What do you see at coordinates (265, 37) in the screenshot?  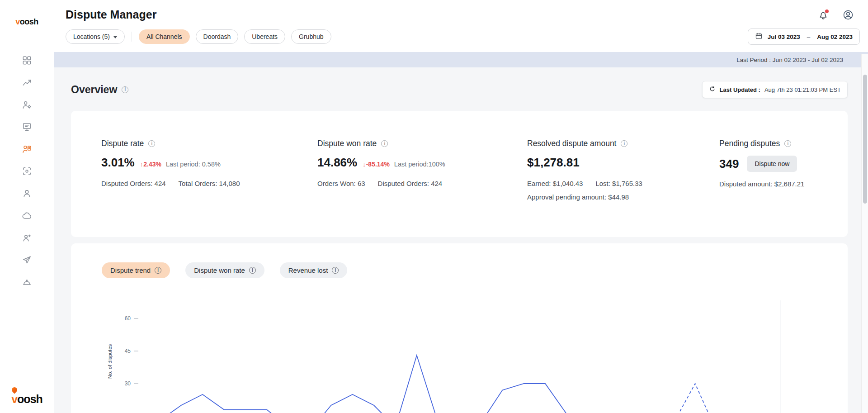 I see `channel-chip-ubereats: Ubereats` at bounding box center [265, 37].